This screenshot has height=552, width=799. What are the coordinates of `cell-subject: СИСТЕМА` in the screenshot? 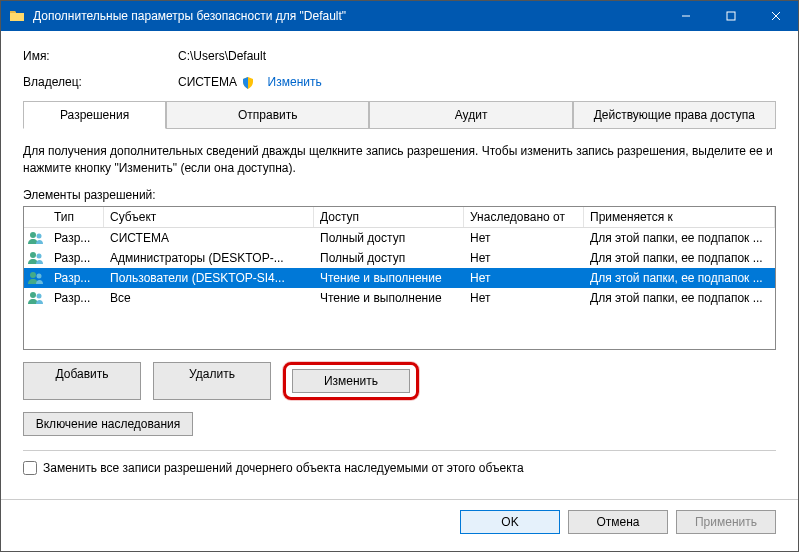 It's located at (209, 238).